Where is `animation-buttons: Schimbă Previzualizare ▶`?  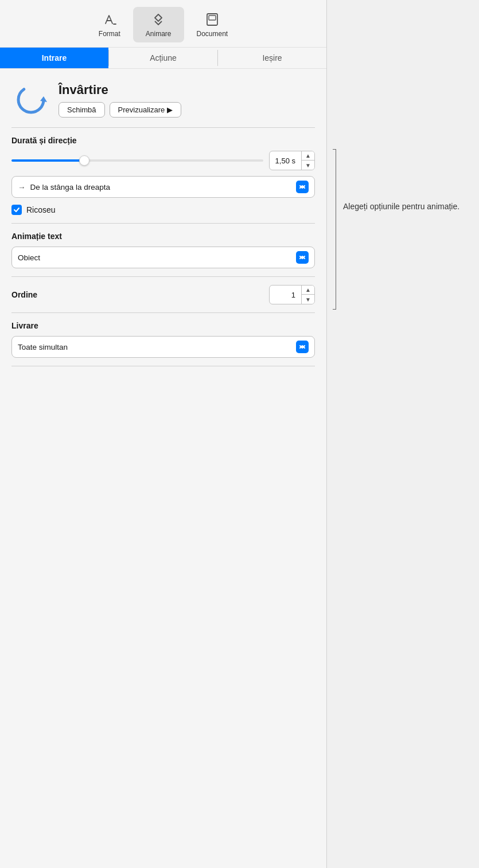
animation-buttons: Schimbă Previzualizare ▶ is located at coordinates (120, 110).